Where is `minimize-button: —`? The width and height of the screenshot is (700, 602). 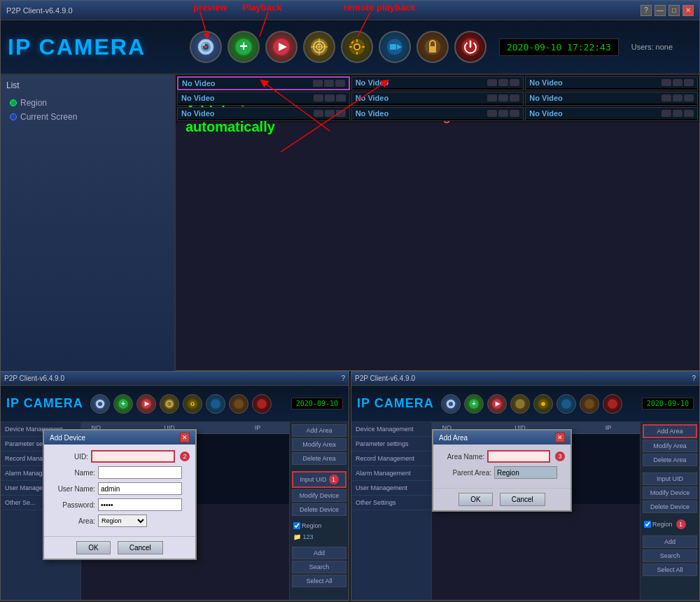 minimize-button: — is located at coordinates (660, 10).